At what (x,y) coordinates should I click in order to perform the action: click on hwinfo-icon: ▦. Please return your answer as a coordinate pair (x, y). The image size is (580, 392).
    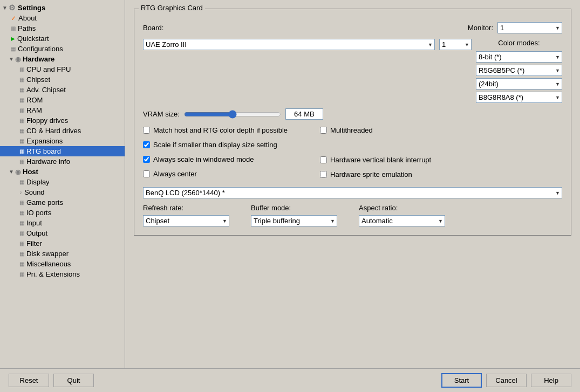
    Looking at the image, I should click on (22, 162).